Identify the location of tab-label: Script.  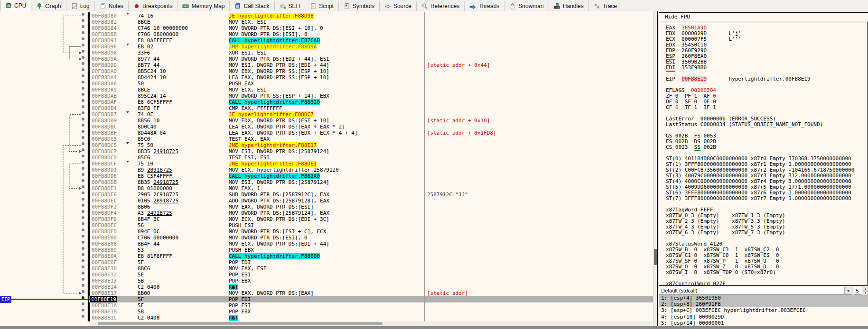
(327, 6).